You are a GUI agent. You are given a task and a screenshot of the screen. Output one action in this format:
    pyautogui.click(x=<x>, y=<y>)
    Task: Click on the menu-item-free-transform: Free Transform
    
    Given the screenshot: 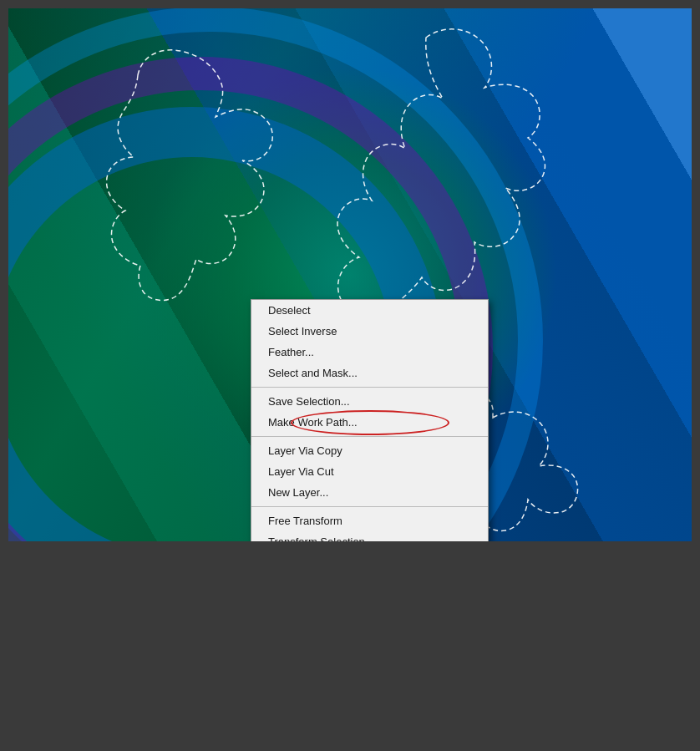 What is the action you would take?
    pyautogui.click(x=369, y=521)
    